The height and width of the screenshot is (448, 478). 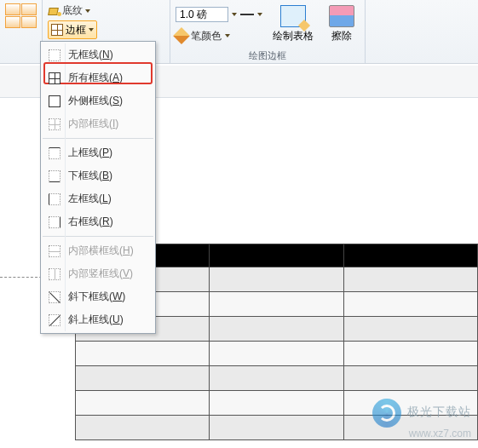 I want to click on watermark-brand: 极光下载站, so click(x=440, y=411).